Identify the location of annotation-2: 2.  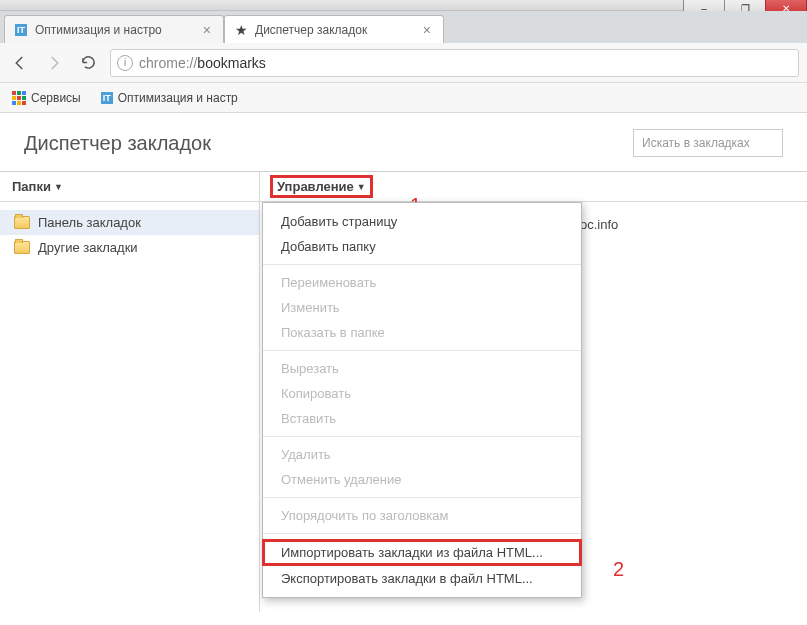
(618, 570).